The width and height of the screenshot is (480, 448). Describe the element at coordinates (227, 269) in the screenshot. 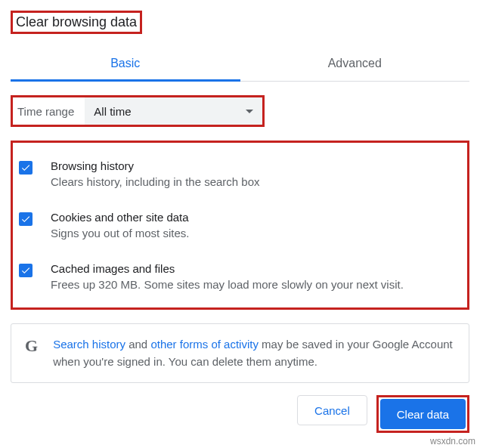

I see `option-title: Cached images and files` at that location.